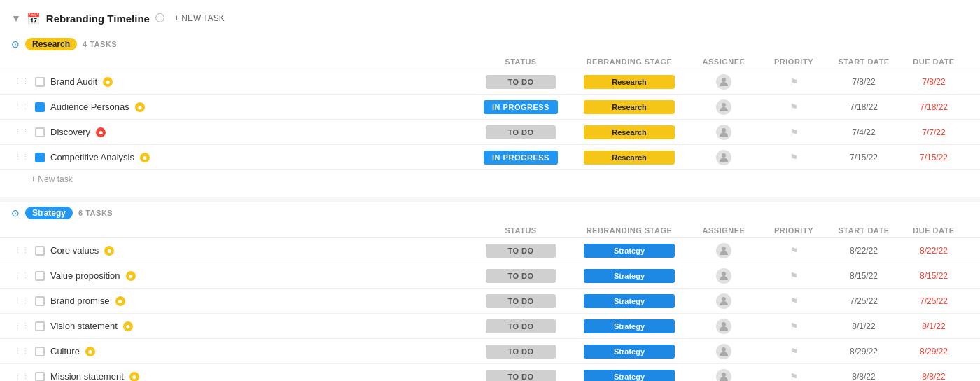  Describe the element at coordinates (92, 157) in the screenshot. I see `task-name: Competitive Analysis` at that location.